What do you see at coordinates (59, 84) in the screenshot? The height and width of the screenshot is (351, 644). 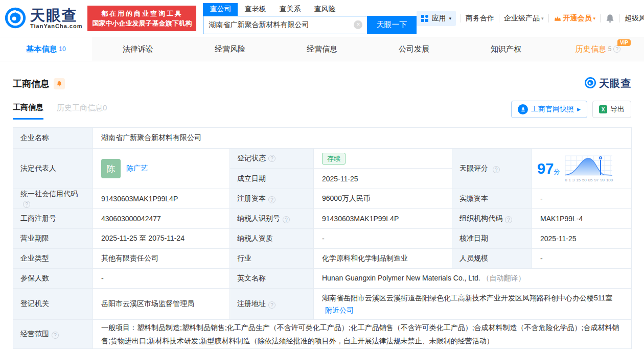 I see `subscribe-bell-icon` at bounding box center [59, 84].